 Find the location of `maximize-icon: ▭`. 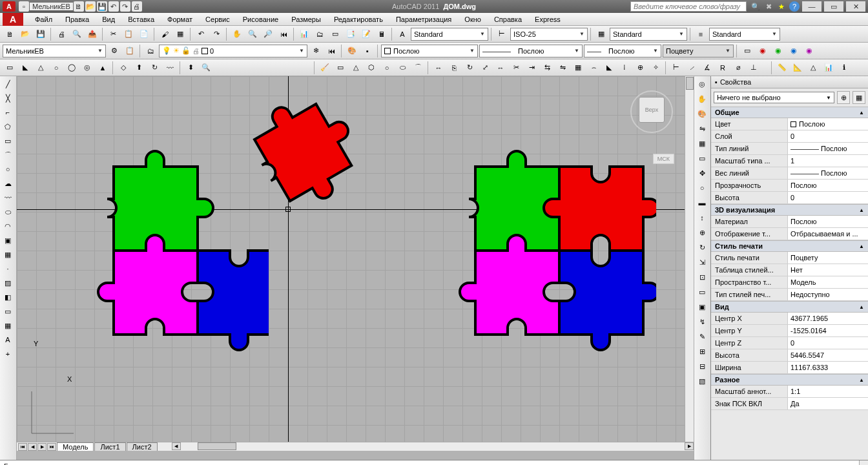

maximize-icon: ▭ is located at coordinates (834, 6).